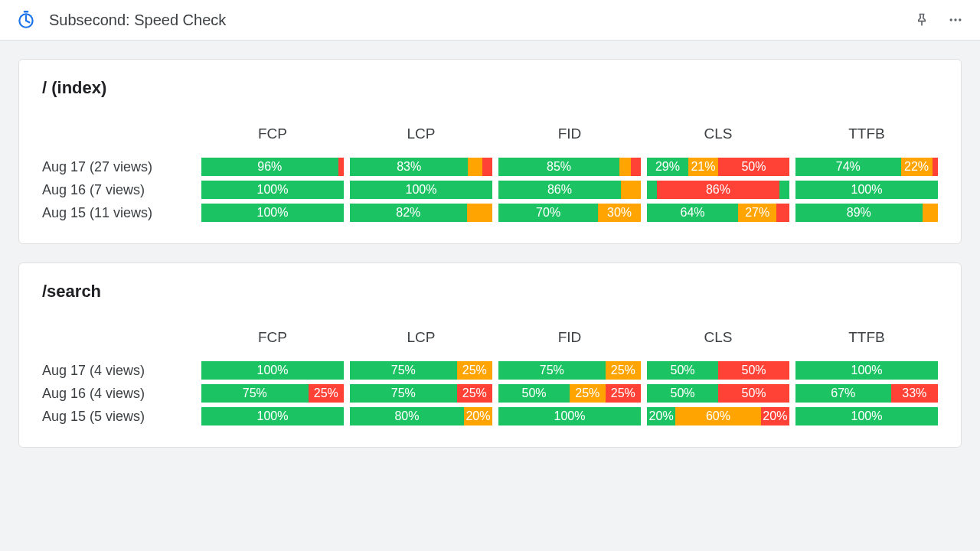 This screenshot has width=980, height=551. Describe the element at coordinates (914, 393) in the screenshot. I see `bar-segment-red: 33%` at that location.